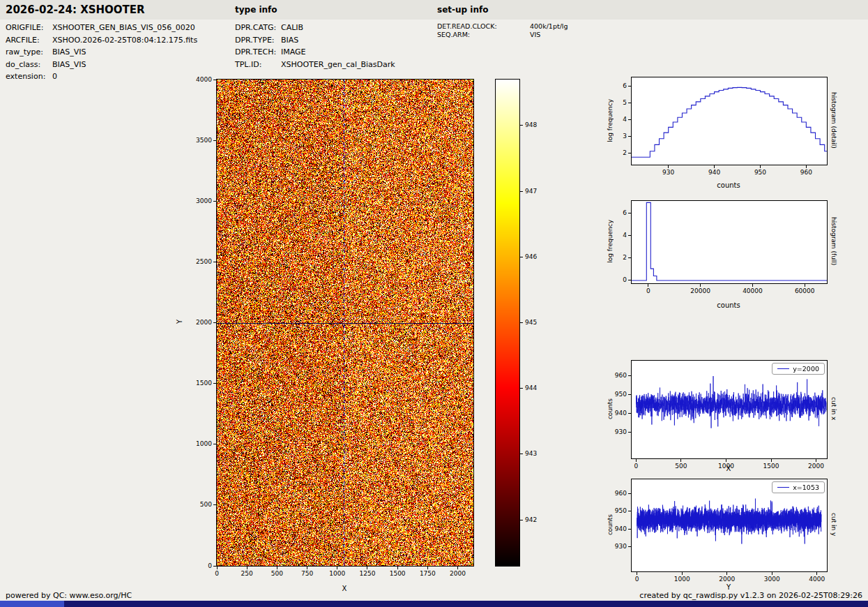 Image resolution: width=868 pixels, height=607 pixels. Describe the element at coordinates (315, 65) in the screenshot. I see `meta-row-tplid: TPL.ID:XSHOOTER_gen_cal_BiasDark` at that location.